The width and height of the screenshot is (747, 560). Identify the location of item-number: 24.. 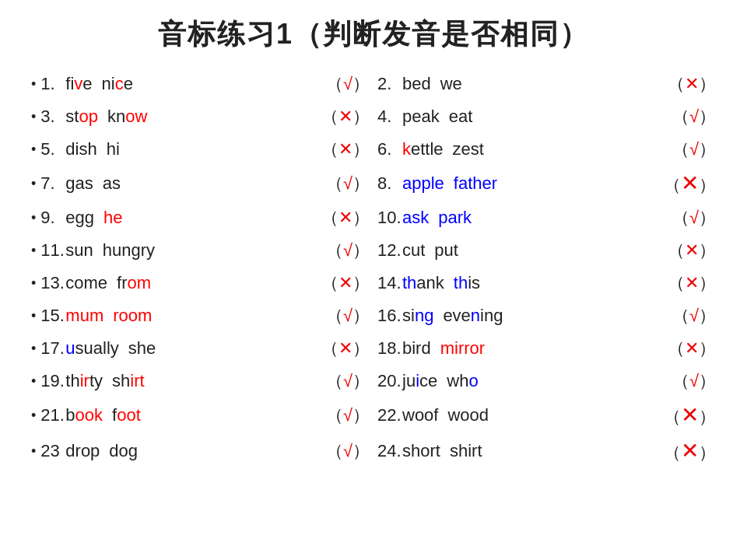
(390, 451).